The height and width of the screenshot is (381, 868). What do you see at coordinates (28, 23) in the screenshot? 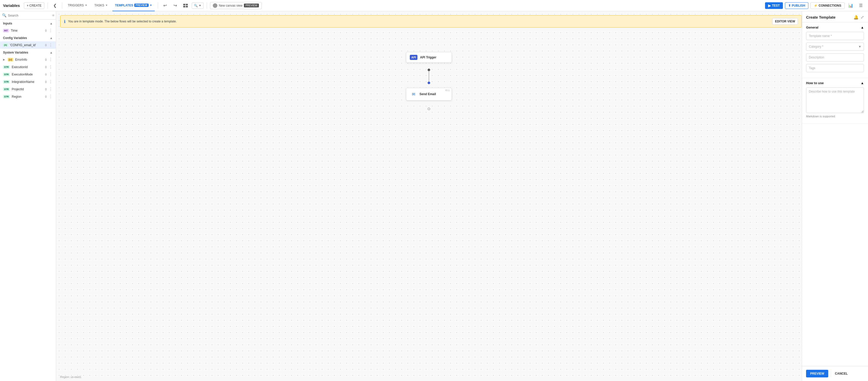
I see `section-header-inputs: Inputs ▲` at bounding box center [28, 23].